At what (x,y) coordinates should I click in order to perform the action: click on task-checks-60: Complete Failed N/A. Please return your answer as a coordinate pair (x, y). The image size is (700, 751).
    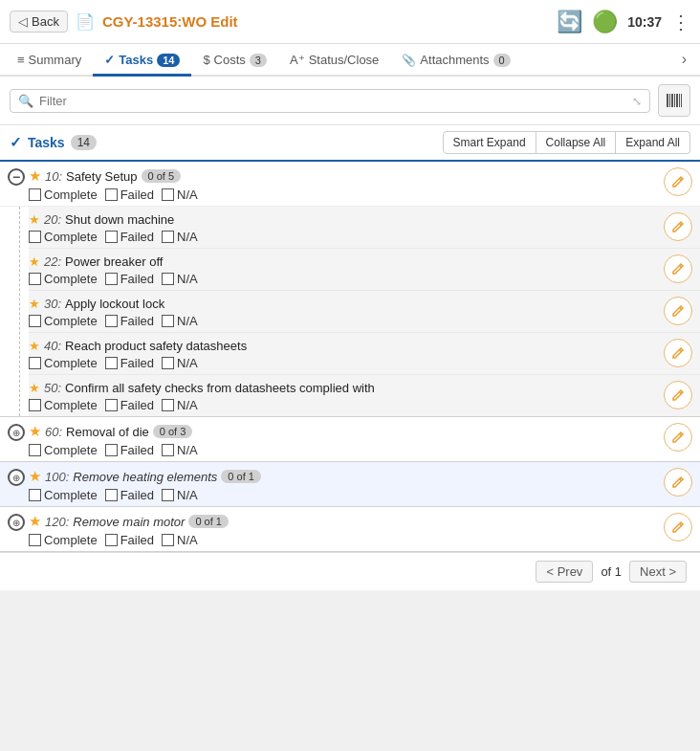
    Looking at the image, I should click on (343, 450).